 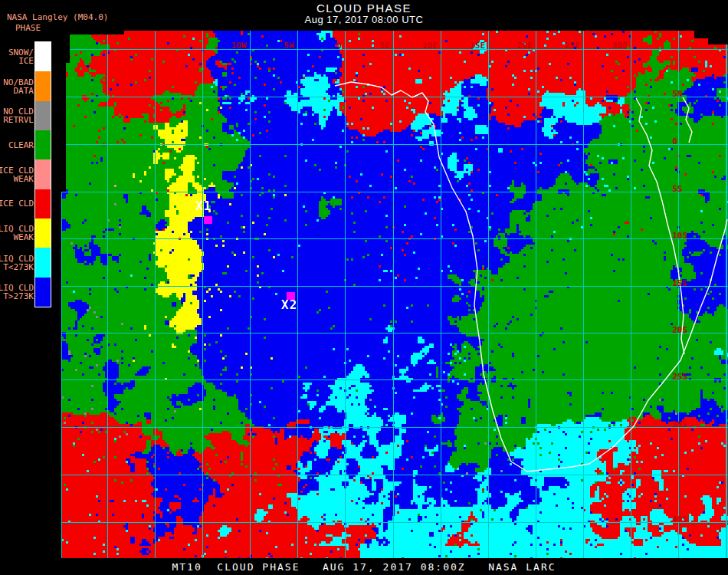 I want to click on page-title: CLOUD PHASE, so click(x=364, y=8).